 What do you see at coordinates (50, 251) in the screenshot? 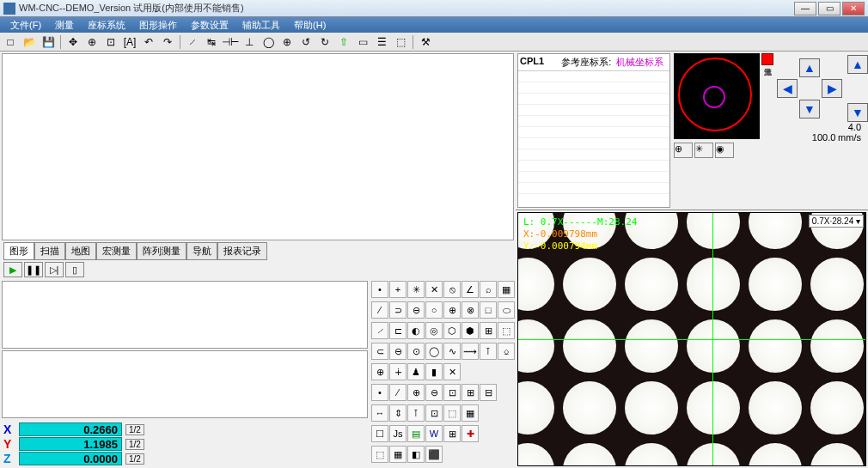
I see `tab-scan: 扫描` at bounding box center [50, 251].